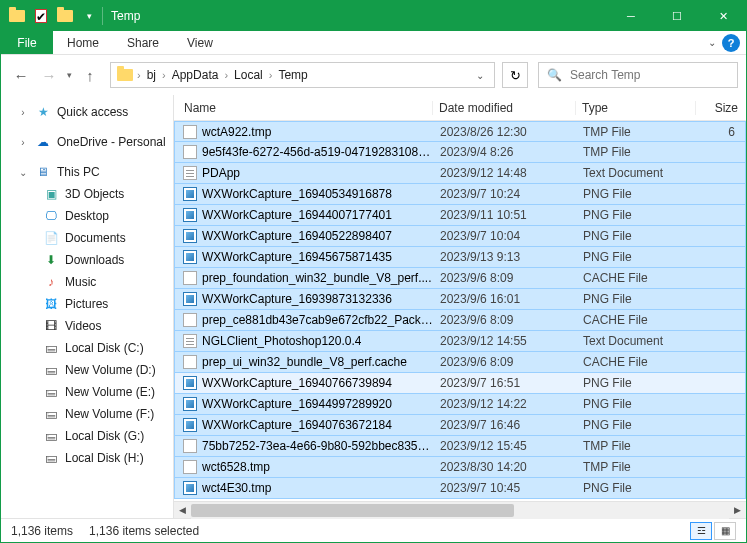 The image size is (747, 543). Describe the element at coordinates (282, 341) in the screenshot. I see `file-name: NGLClient_Photoshop120.0.4` at that location.